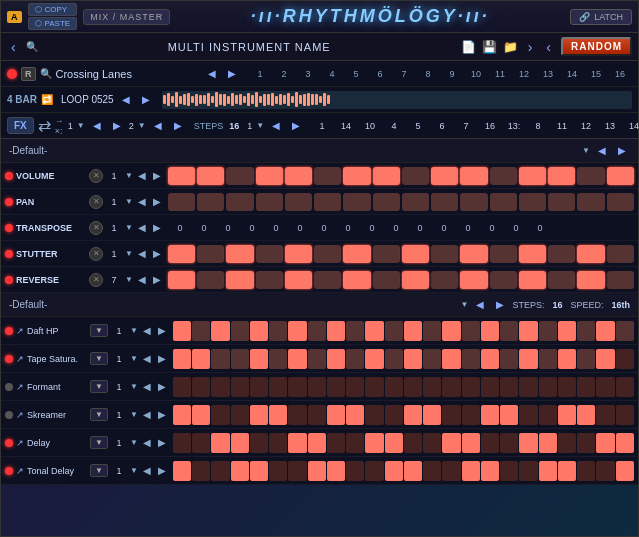  What do you see at coordinates (157, 228) in the screenshot?
I see `transpose-right: ▶` at bounding box center [157, 228].